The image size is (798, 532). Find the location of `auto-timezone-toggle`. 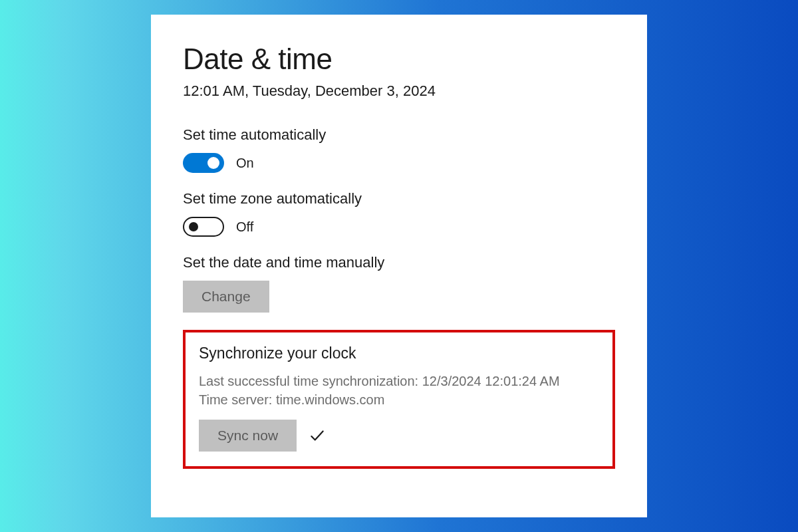

auto-timezone-toggle is located at coordinates (203, 227).